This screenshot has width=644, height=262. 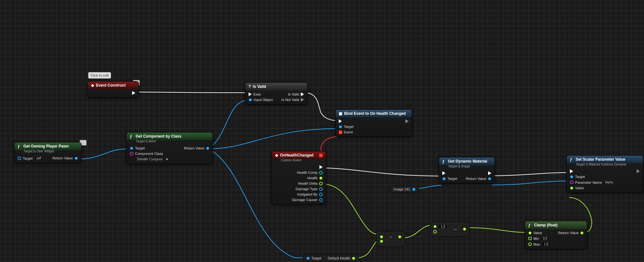 I want to click on divide-icon: ÷, so click(x=391, y=237).